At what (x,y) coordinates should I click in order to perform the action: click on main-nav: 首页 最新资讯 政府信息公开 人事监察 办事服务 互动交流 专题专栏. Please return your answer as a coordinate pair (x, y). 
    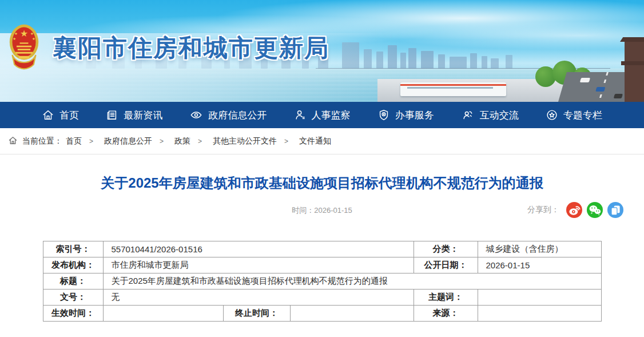
    Looking at the image, I should click on (322, 115).